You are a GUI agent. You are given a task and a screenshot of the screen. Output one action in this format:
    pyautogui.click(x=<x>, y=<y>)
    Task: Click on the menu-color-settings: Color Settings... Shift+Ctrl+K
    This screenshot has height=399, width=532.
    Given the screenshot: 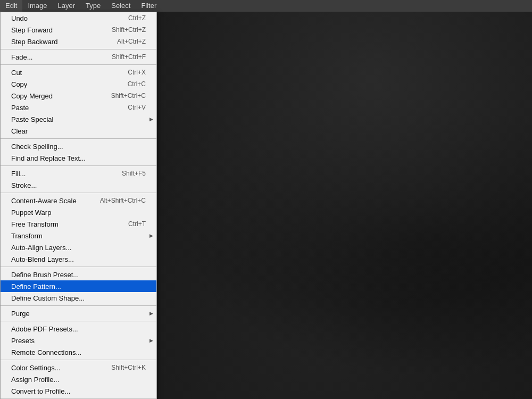 What is the action you would take?
    pyautogui.click(x=79, y=368)
    